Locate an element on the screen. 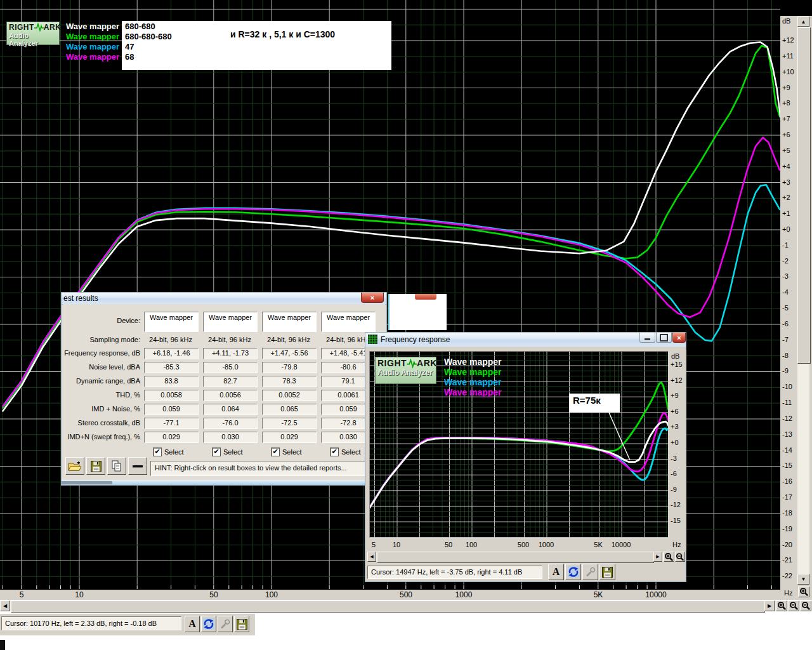 The width and height of the screenshot is (812, 650). result-box: 78.3 is located at coordinates (289, 381).